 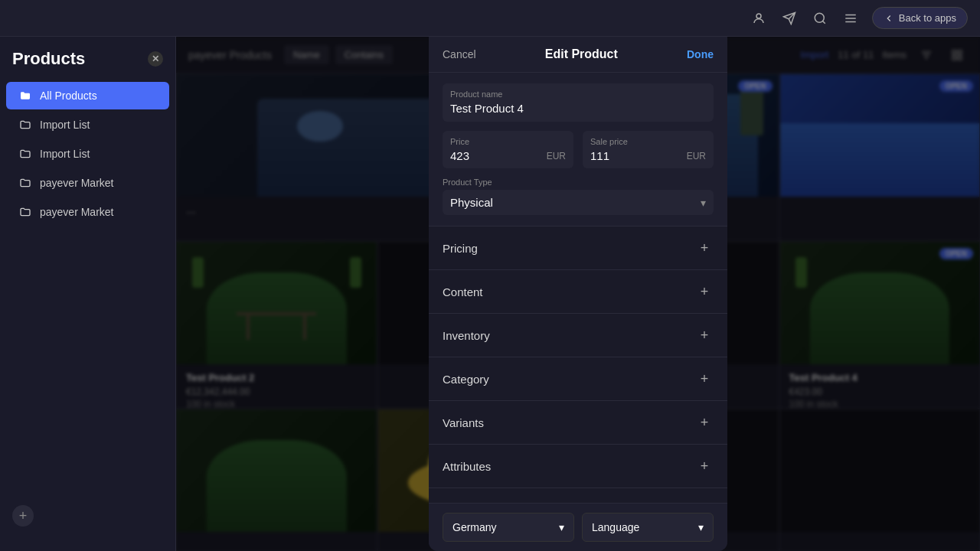 I want to click on product-name-label: Product name, so click(x=578, y=94).